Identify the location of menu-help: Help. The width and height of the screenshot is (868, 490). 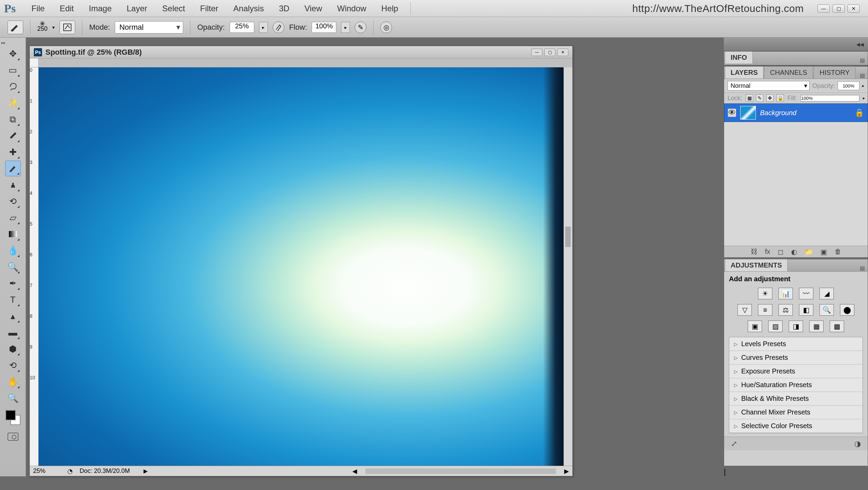
(390, 9).